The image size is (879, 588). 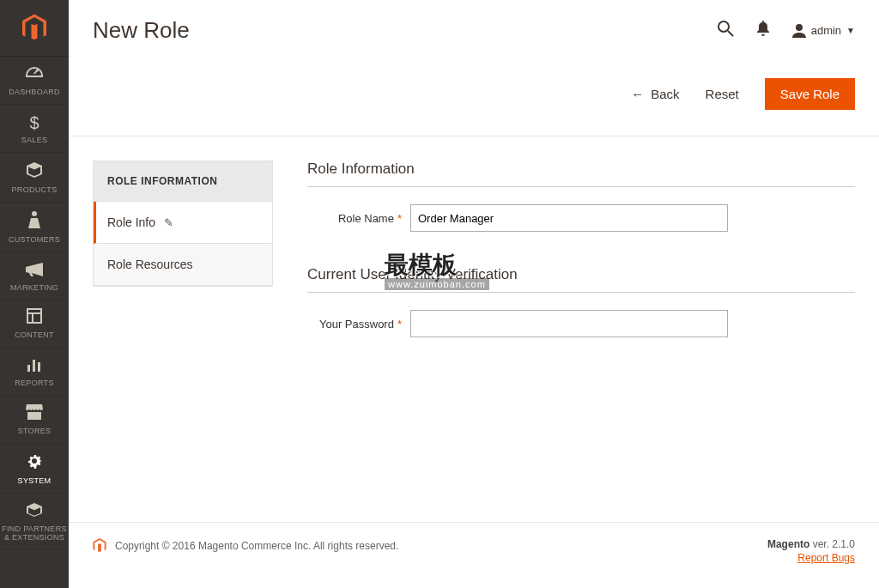 What do you see at coordinates (168, 223) in the screenshot?
I see `pencil-icon: ✎` at bounding box center [168, 223].